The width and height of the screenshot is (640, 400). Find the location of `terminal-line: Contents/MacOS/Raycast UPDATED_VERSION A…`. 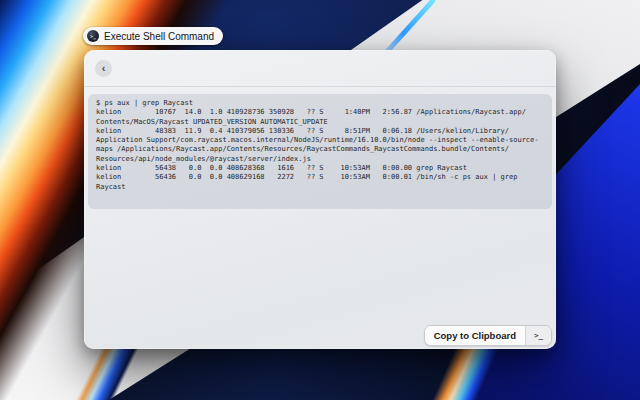

terminal-line: Contents/MacOS/Raycast UPDATED_VERSION A… is located at coordinates (320, 122).